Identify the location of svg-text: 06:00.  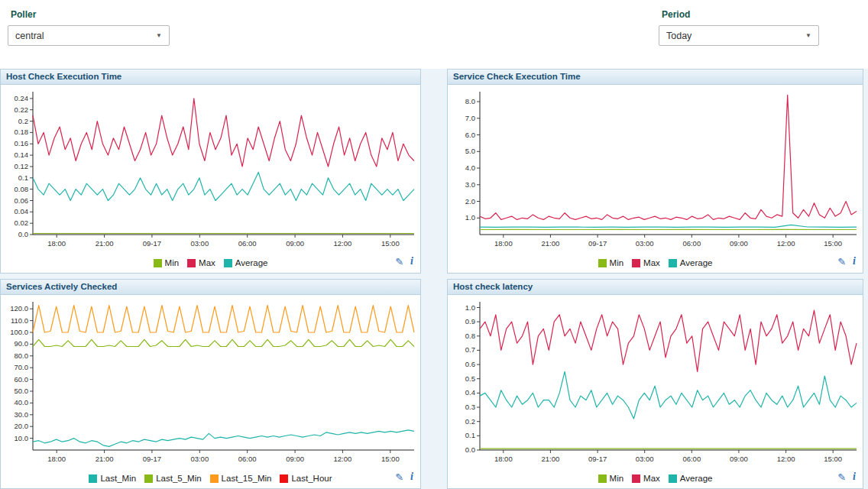
(248, 458).